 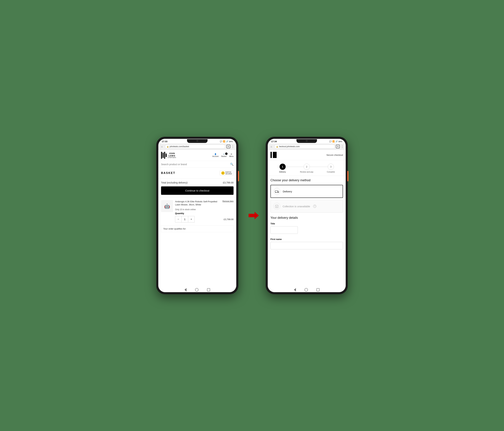 What do you see at coordinates (226, 154) in the screenshot?
I see `basket-badge: 1` at bounding box center [226, 154].